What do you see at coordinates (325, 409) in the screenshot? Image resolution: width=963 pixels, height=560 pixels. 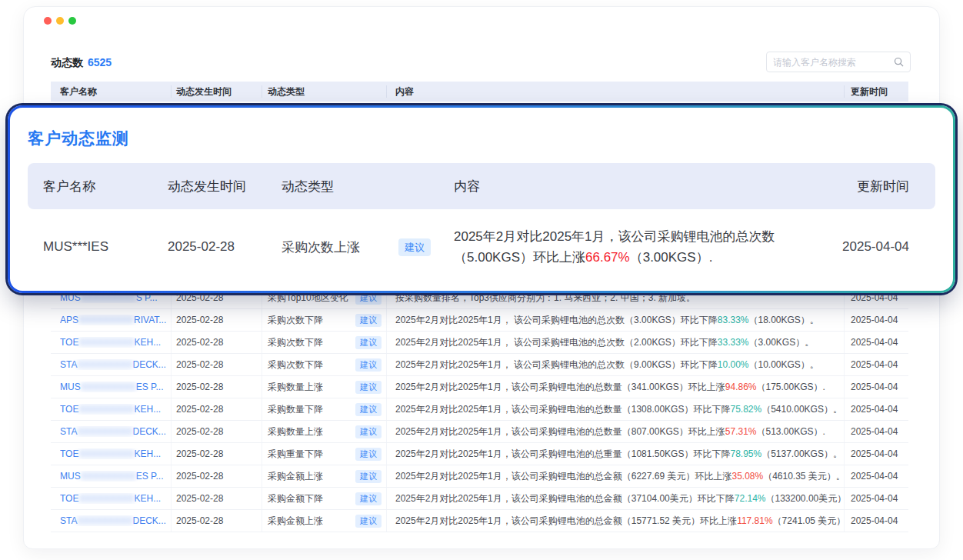 I see `event-type-cell: 采购数量下降 建议` at bounding box center [325, 409].